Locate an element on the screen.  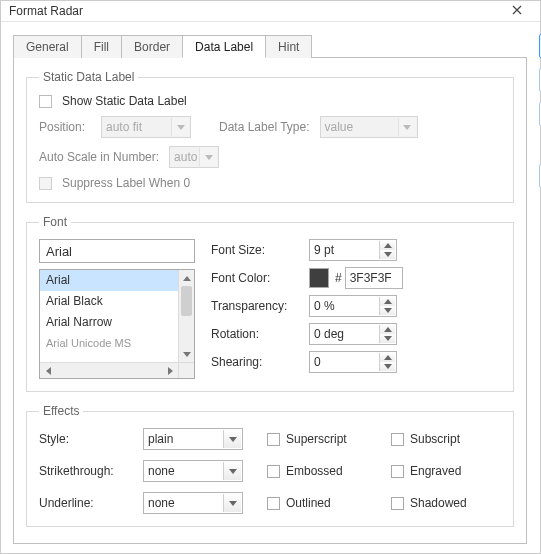
style-value: plain is located at coordinates (160, 439).